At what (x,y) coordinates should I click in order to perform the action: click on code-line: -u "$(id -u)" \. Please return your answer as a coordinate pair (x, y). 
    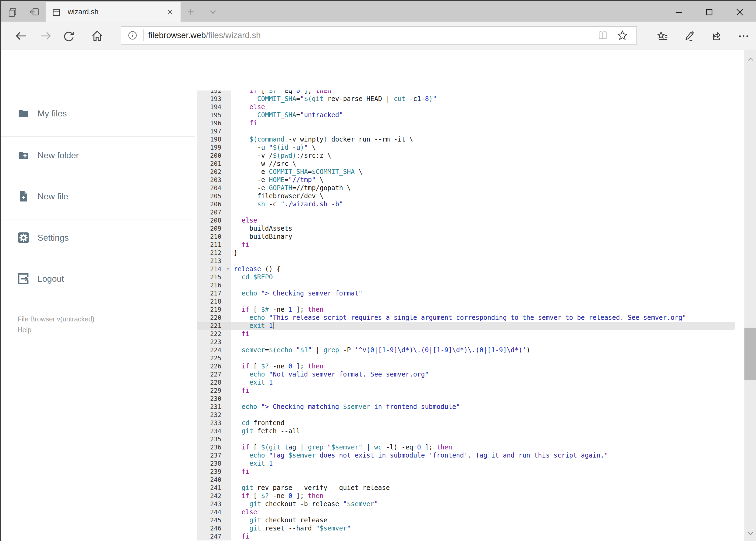
    Looking at the image, I should click on (487, 148).